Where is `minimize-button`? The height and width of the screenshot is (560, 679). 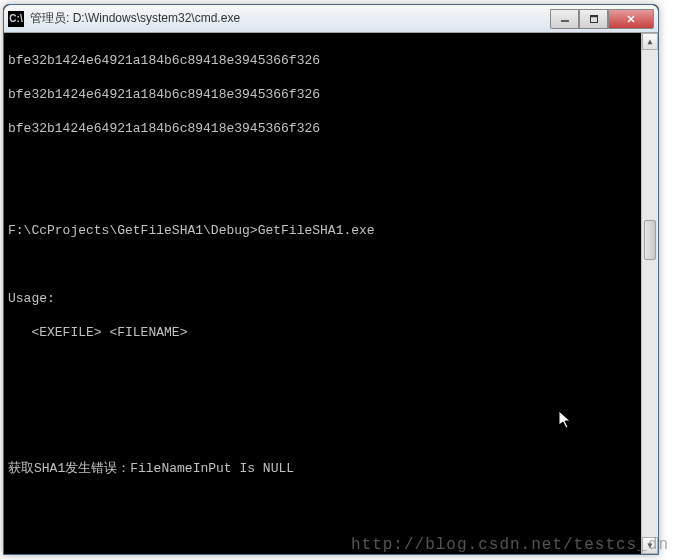 minimize-button is located at coordinates (564, 19).